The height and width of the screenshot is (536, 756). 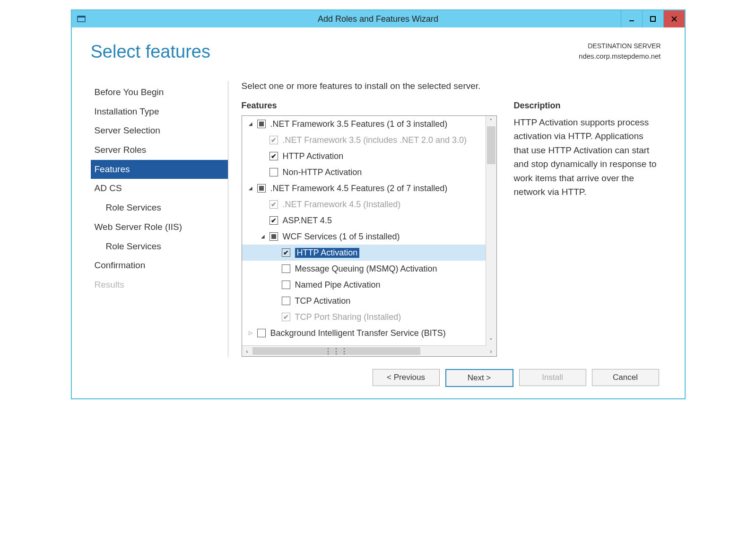 What do you see at coordinates (159, 188) in the screenshot?
I see `sidebar-item-ad-cs: AD CS` at bounding box center [159, 188].